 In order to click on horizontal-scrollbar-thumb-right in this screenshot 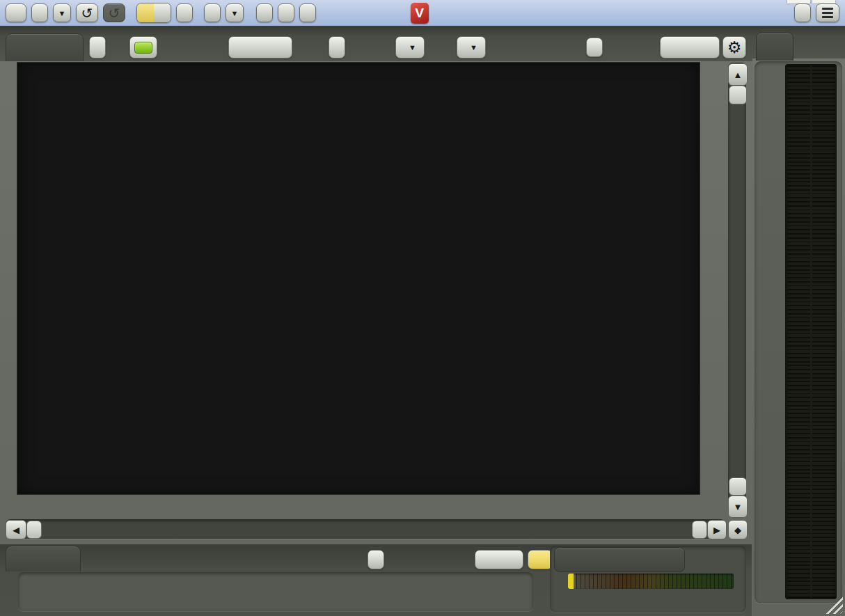, I will do `click(700, 530)`.